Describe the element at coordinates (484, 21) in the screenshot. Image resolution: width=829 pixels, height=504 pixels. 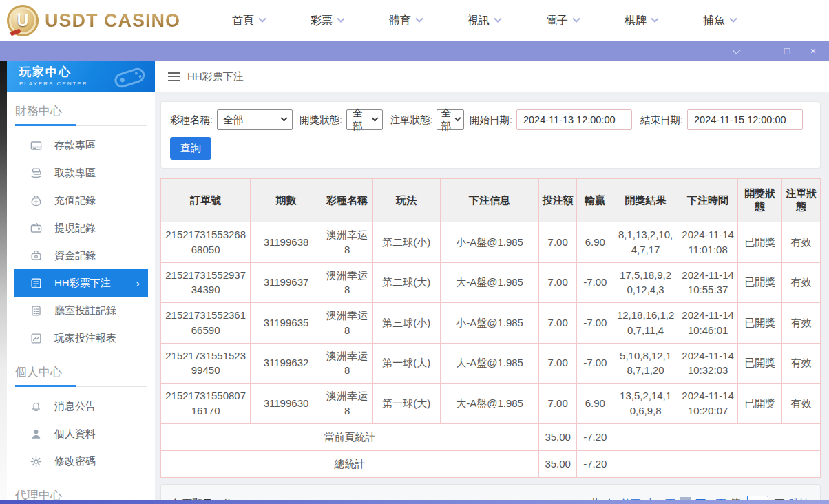
I see `main-menu: 首頁 彩票 體育 視訊 電子 棋牌 捕魚` at that location.